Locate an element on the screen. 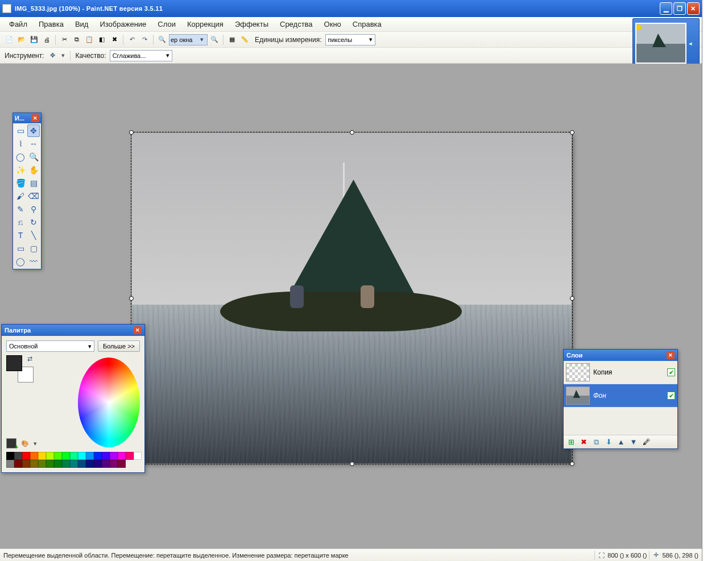  line-tool: ╲ is located at coordinates (34, 235).